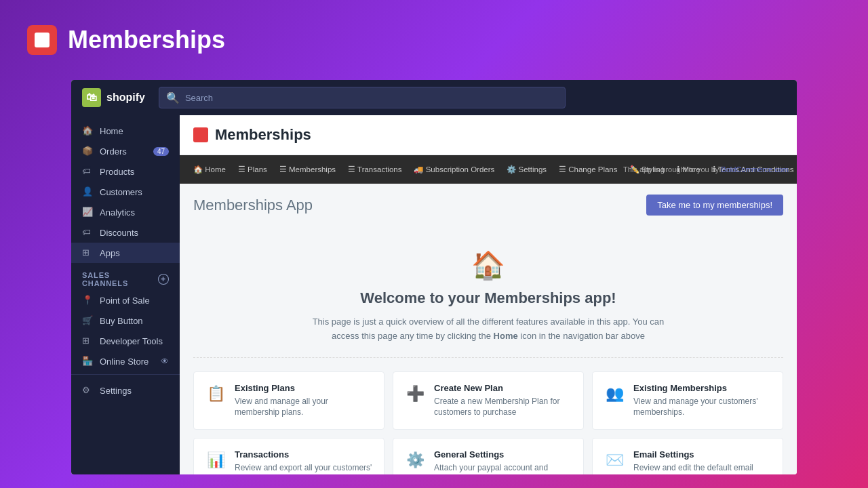  I want to click on sidebar-item-buy-button: 🛒 Buy Button, so click(125, 321).